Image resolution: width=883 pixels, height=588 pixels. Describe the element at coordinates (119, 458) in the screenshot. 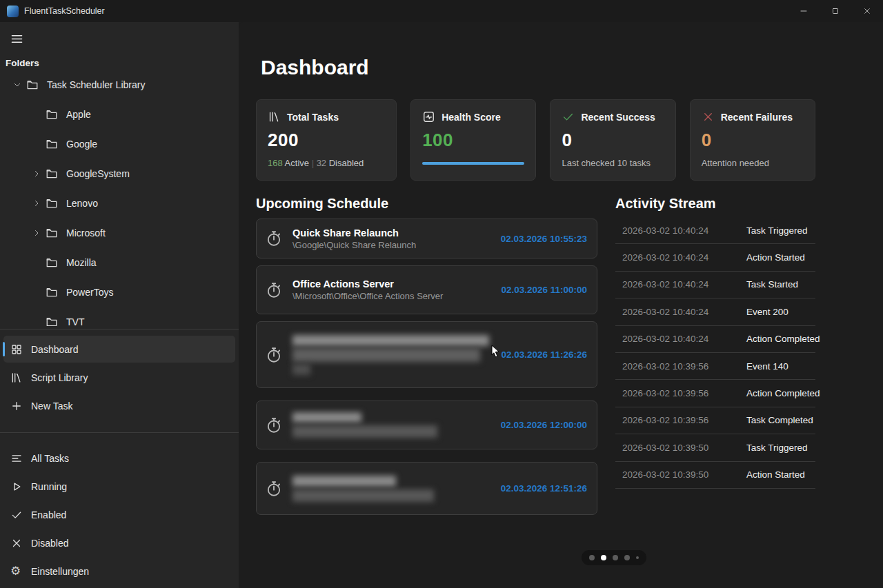

I see `sidebar-item-all-tasks: All Tasks` at that location.